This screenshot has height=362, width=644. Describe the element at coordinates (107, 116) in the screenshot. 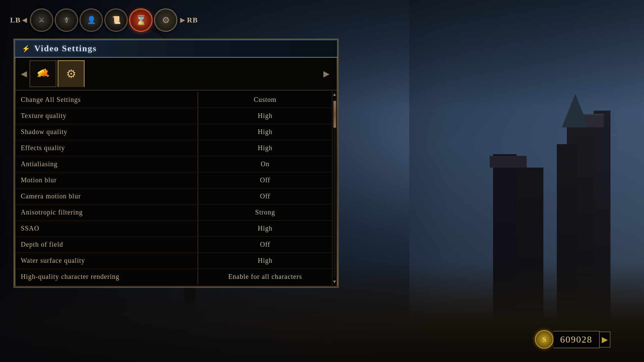

I see `setting-label-1: Texture quality` at that location.